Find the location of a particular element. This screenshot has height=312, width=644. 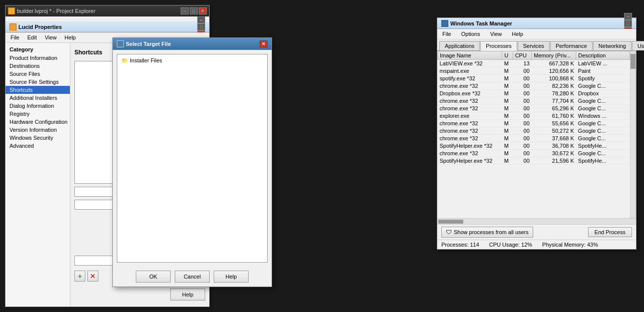

table-row: chrome.exe *32 M 00 55,656 K Google C... is located at coordinates (534, 124).